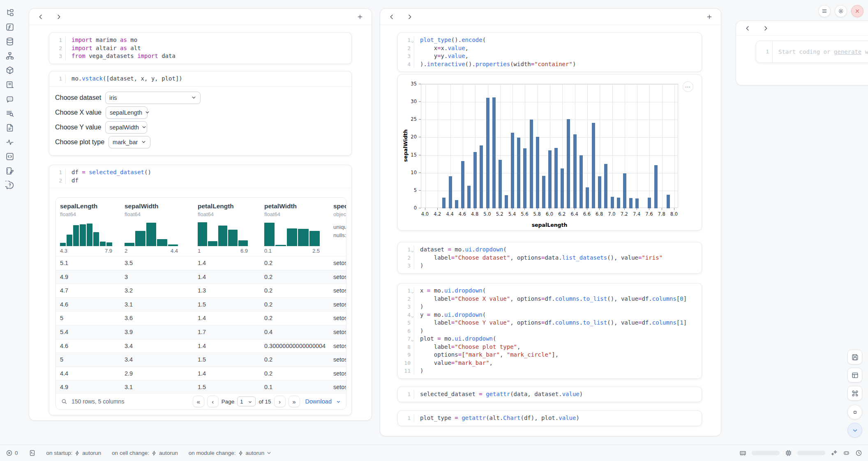  What do you see at coordinates (230, 453) in the screenshot?
I see `on-module-change-setting: on module change: autorun` at bounding box center [230, 453].